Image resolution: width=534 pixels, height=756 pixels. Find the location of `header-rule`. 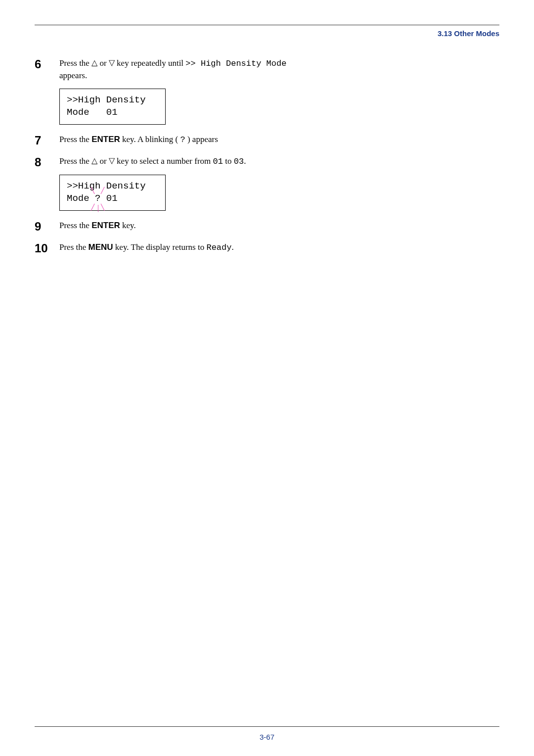

header-rule is located at coordinates (267, 25).